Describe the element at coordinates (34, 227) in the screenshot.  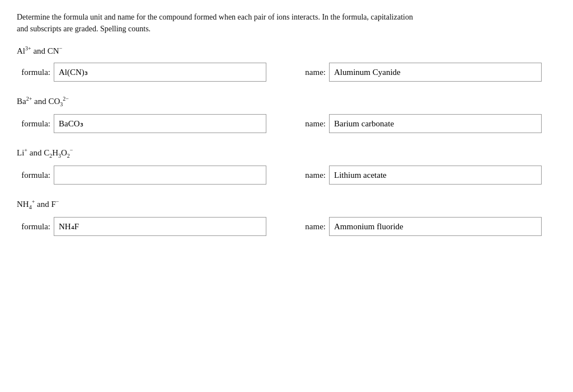
I see `formula-label-4: formula:` at that location.